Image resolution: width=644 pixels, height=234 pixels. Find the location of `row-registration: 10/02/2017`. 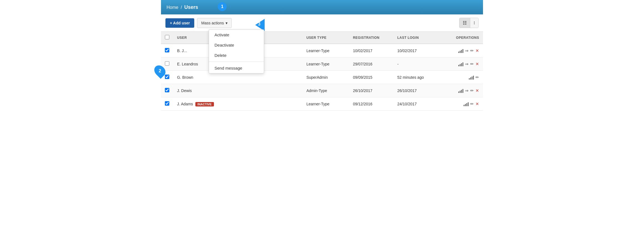

row-registration: 10/02/2017 is located at coordinates (371, 50).